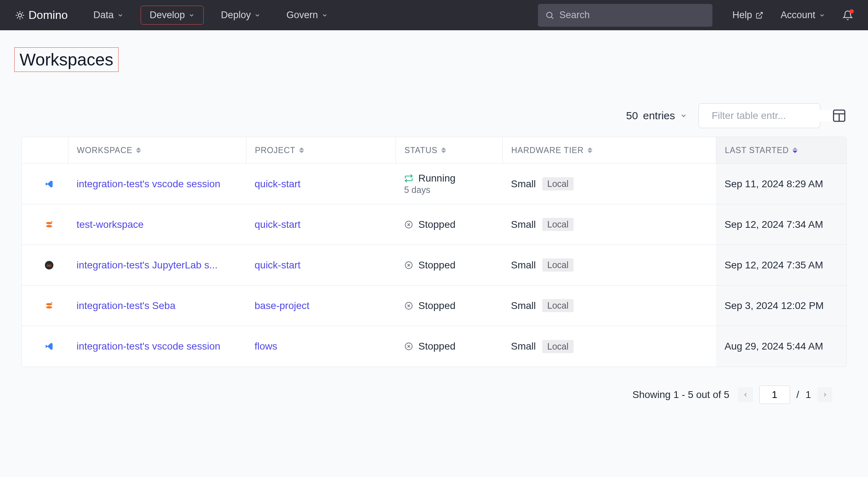 This screenshot has width=868, height=477. I want to click on th-status: STATUS, so click(449, 150).